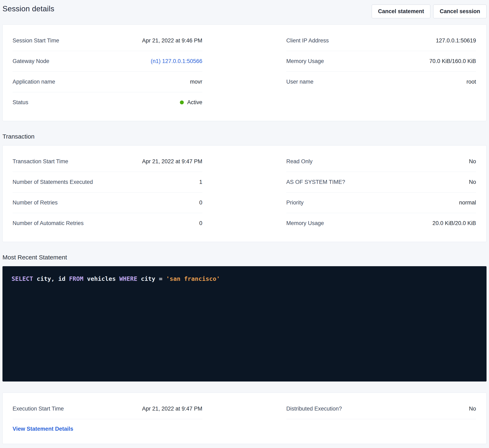  I want to click on row-label: Session Start Time, so click(36, 41).